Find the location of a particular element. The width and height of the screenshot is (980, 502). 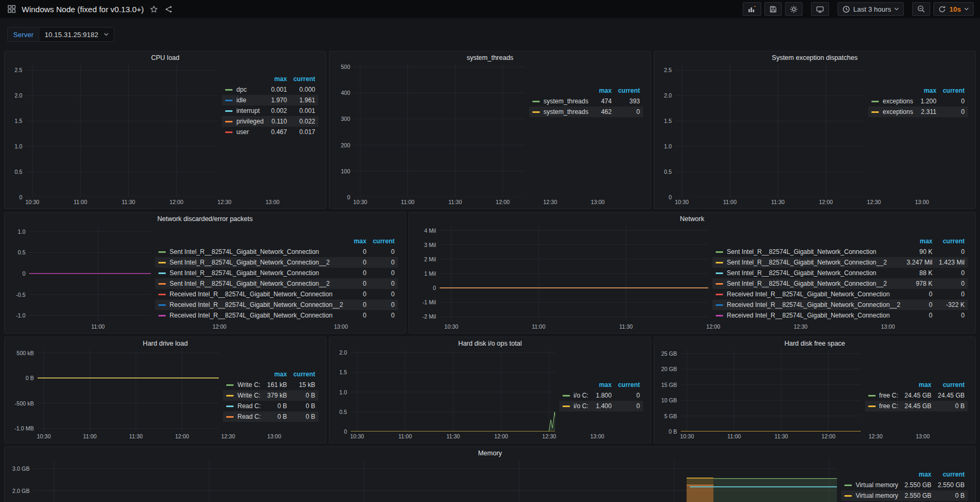

legend-series-label: dpc is located at coordinates (244, 90).